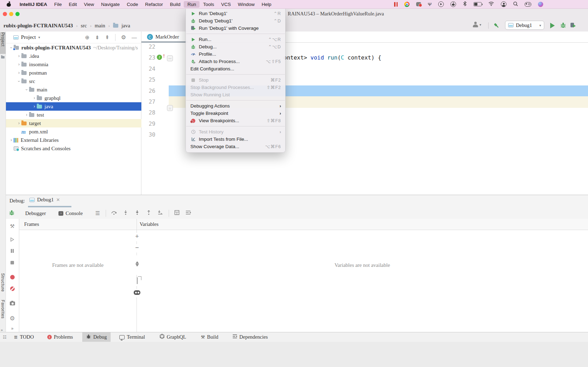  Describe the element at coordinates (78, 281) in the screenshot. I see `frames-pane: Frames are not available` at that location.